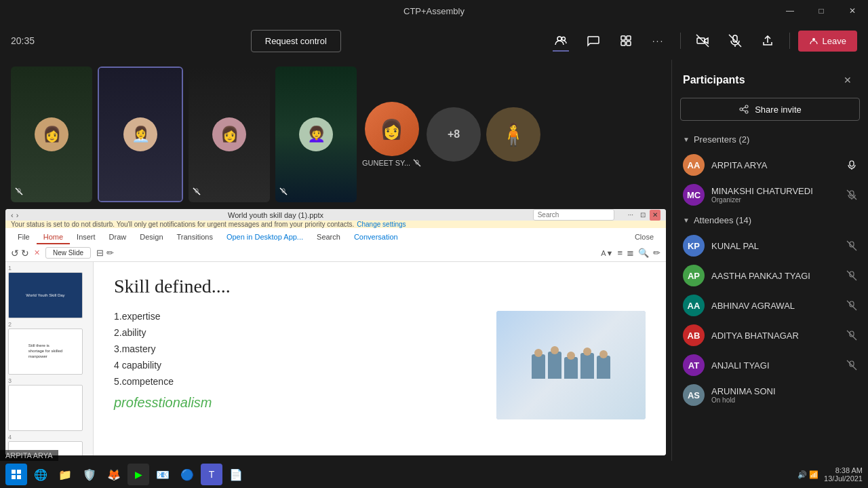 The width and height of the screenshot is (868, 488). I want to click on ppt-tab-search: Search, so click(328, 238).